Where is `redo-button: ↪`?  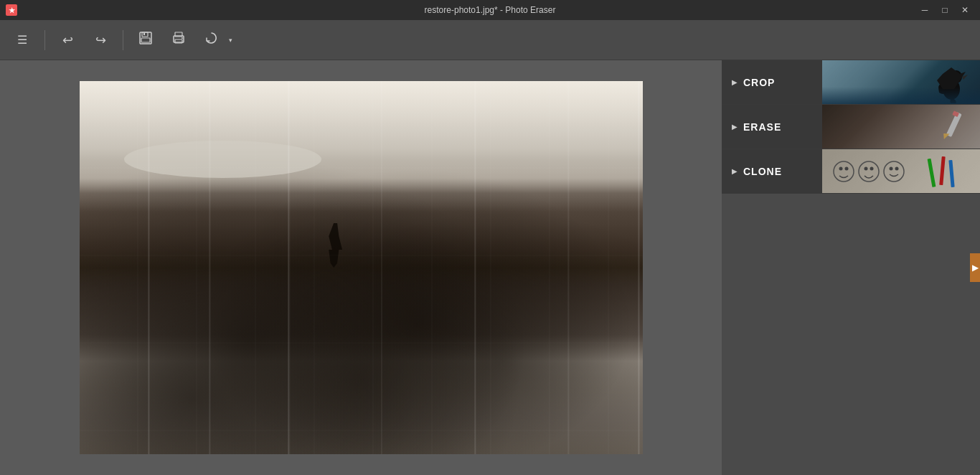
redo-button: ↪ is located at coordinates (100, 40).